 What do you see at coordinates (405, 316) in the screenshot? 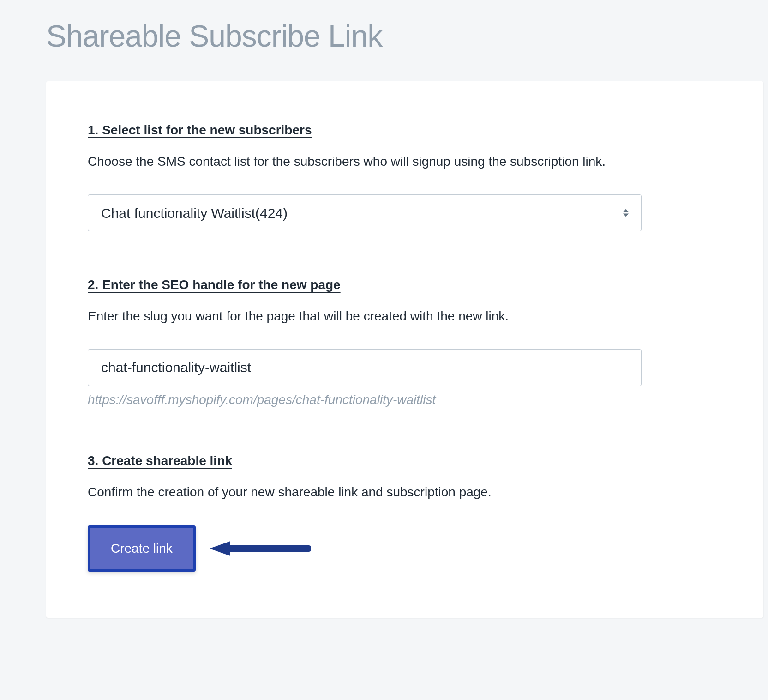
I see `section-2-description: Enter the slug you want for the page tha…` at bounding box center [405, 316].